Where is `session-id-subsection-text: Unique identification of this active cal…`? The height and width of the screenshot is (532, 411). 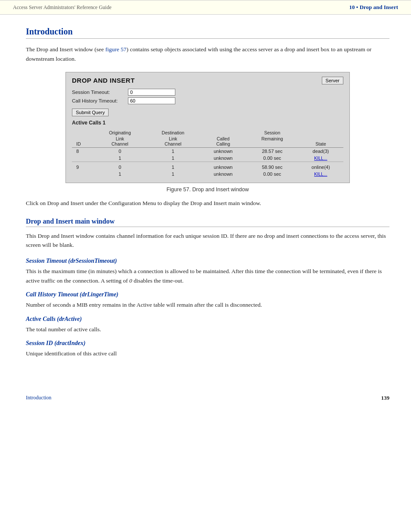 session-id-subsection-text: Unique identification of this active cal… is located at coordinates (208, 354).